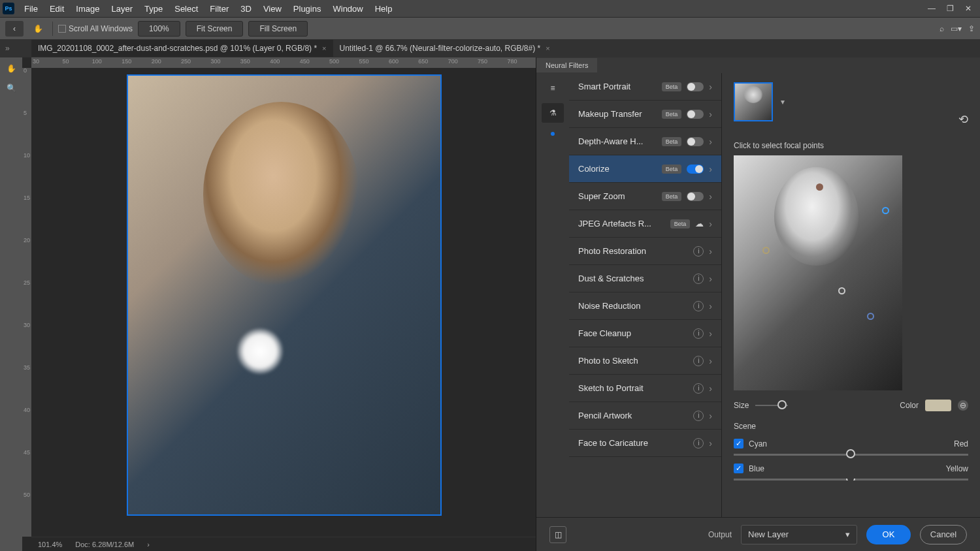 Image resolution: width=980 pixels, height=551 pixels. Describe the element at coordinates (272, 9) in the screenshot. I see `menu-view: View` at that location.